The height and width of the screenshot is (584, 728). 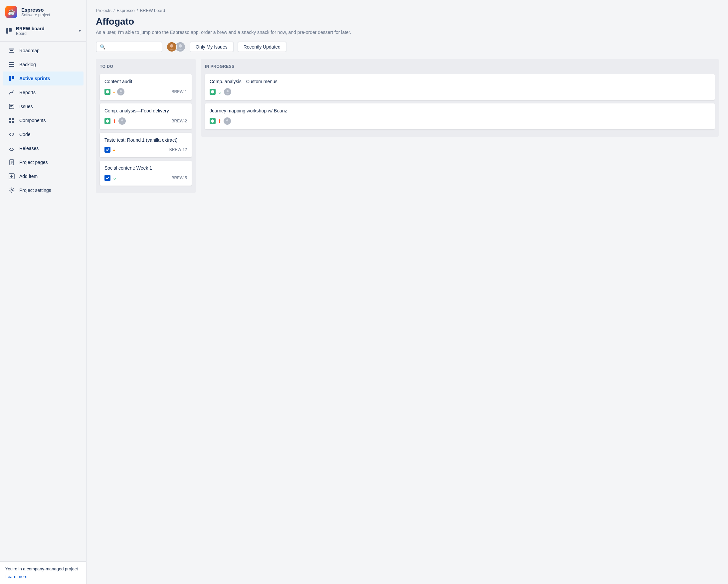 What do you see at coordinates (43, 176) in the screenshot?
I see `sidebar-item-add-item: Add item` at bounding box center [43, 176].